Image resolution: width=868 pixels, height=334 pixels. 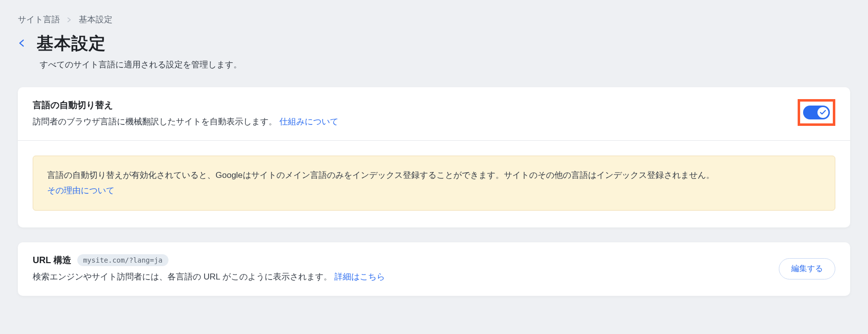 What do you see at coordinates (380, 175) in the screenshot?
I see `warning-text: 言語の自動切り替えが有効化されていると、Googleはサイトのメイン言語のみをイ…` at bounding box center [380, 175].